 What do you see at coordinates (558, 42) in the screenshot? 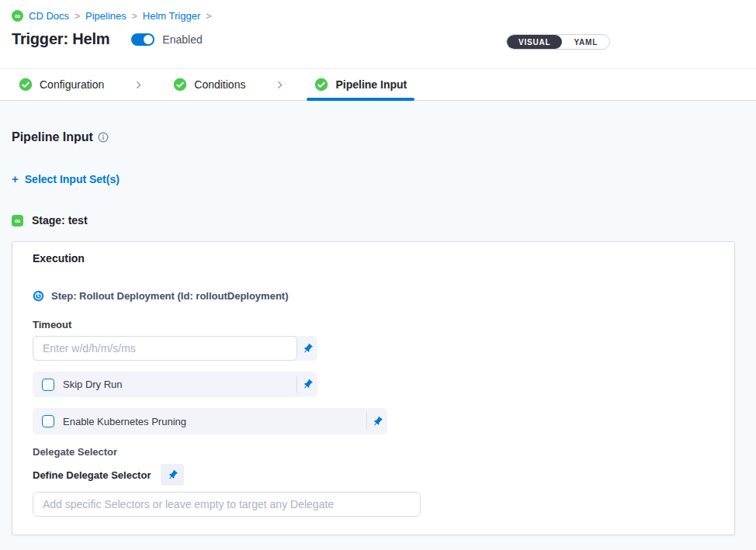
I see `visual-yaml-toggle: VISUAL YAML` at bounding box center [558, 42].